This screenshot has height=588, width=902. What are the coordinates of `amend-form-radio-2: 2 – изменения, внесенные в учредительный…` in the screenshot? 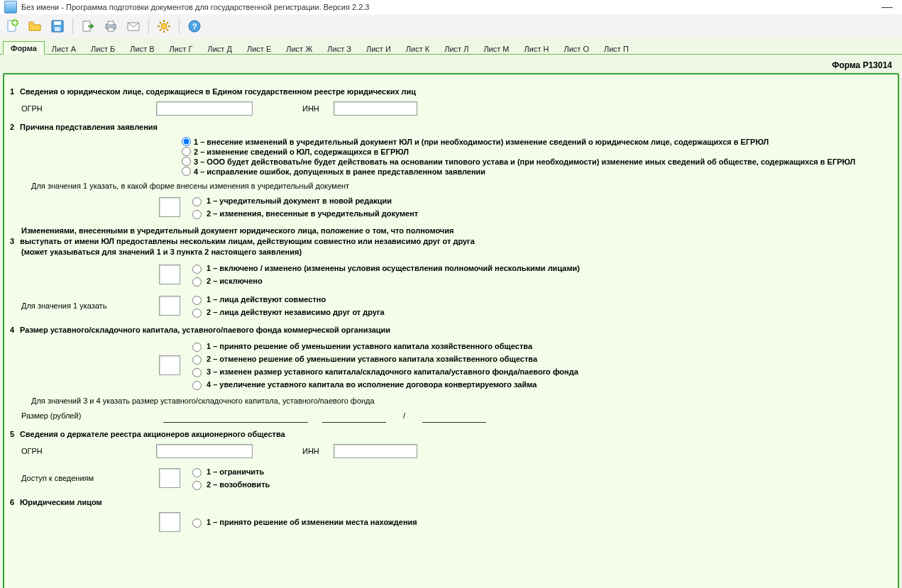 It's located at (304, 213).